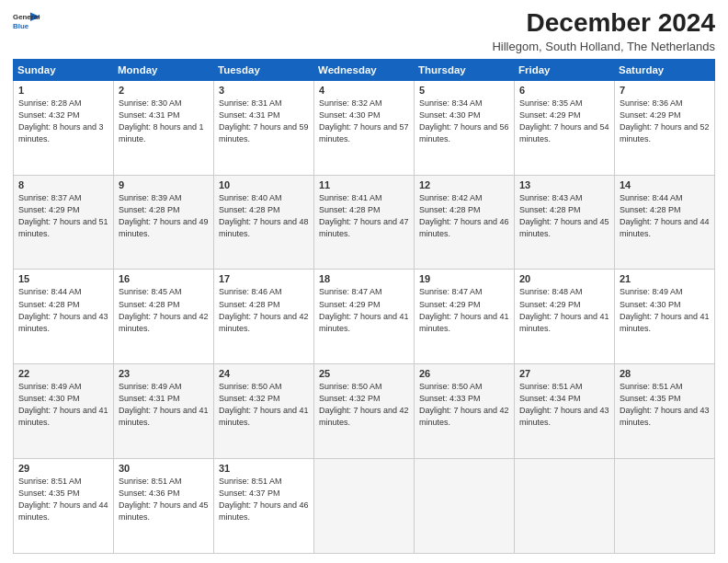 This screenshot has height=563, width=728. I want to click on day-info: Sunrise: 8:51 AMSunset: 4:34 PMDaylight:…, so click(564, 405).